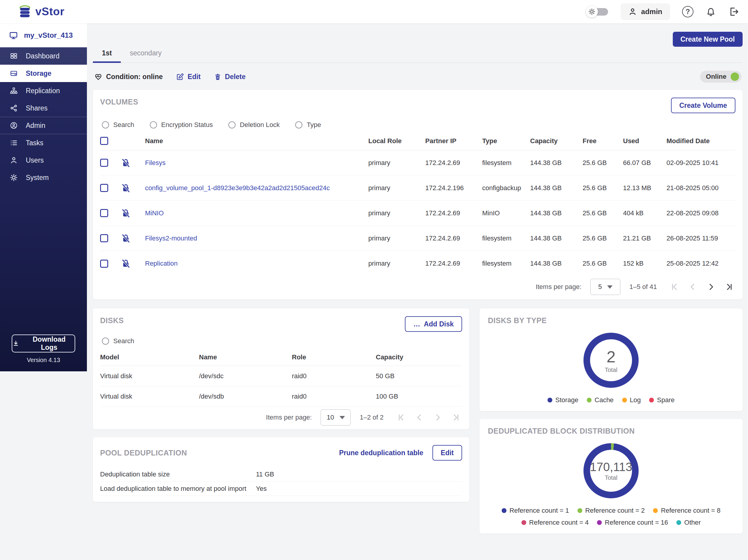 This screenshot has height=560, width=748. What do you see at coordinates (43, 91) in the screenshot?
I see `sidebar-item-replication: Replication` at bounding box center [43, 91].